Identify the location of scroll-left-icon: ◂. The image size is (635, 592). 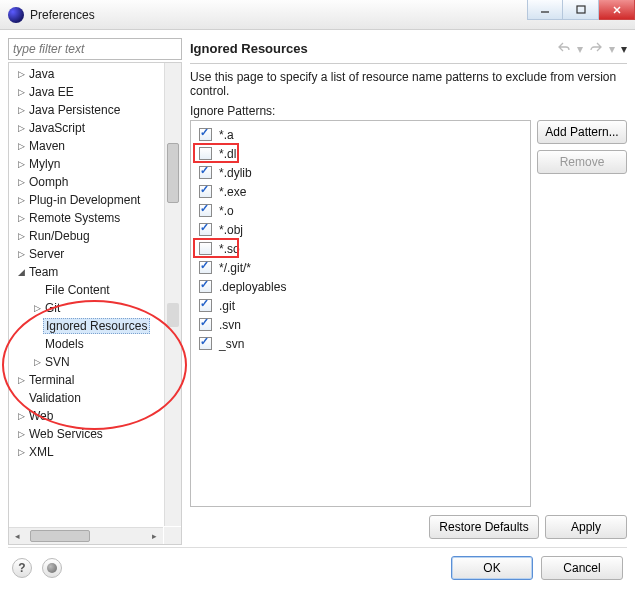
(18, 536).